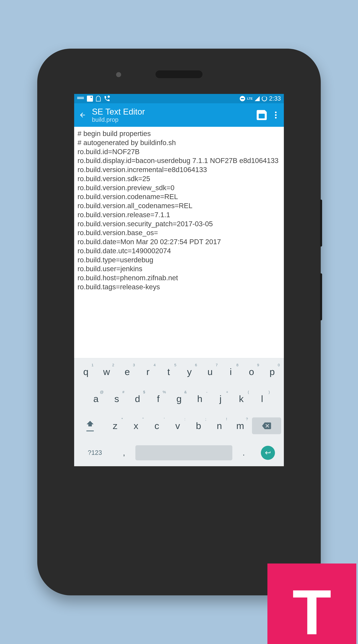  I want to click on key-v: :v, so click(178, 426).